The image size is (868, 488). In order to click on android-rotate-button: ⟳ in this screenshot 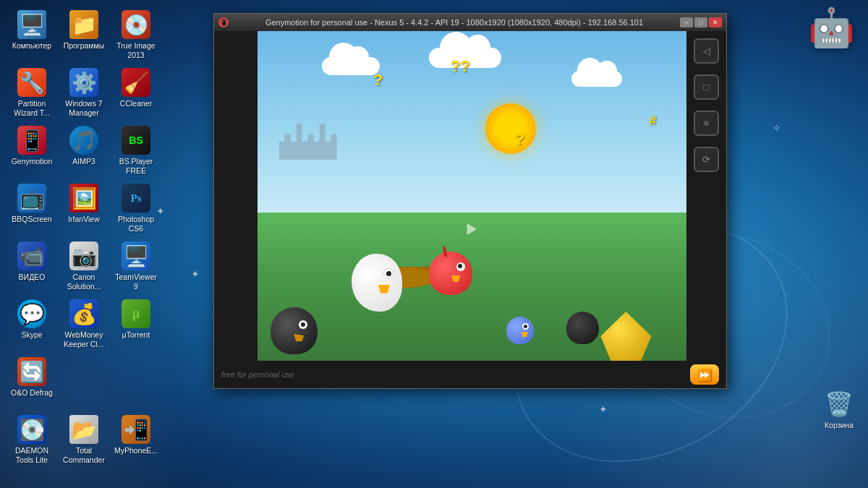, I will do `click(706, 159)`.